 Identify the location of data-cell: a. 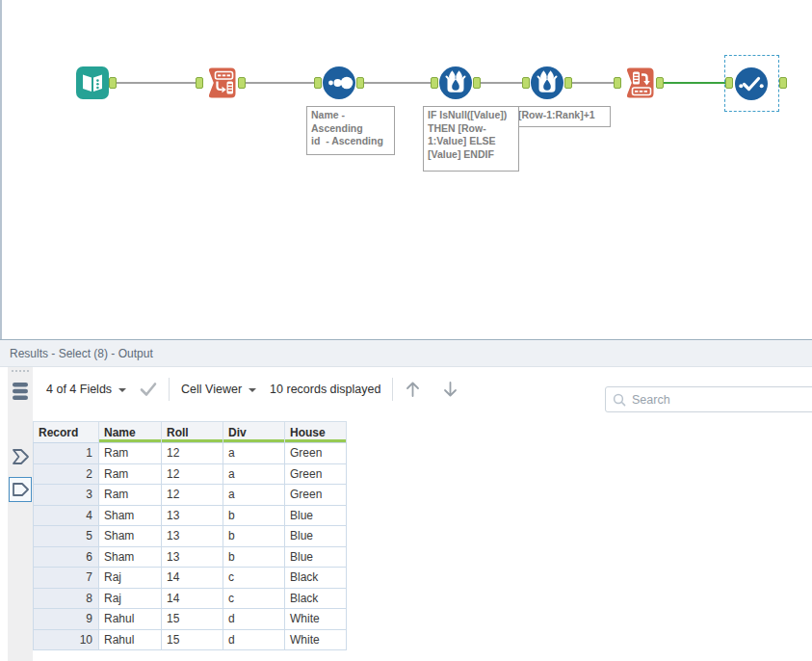
(254, 474).